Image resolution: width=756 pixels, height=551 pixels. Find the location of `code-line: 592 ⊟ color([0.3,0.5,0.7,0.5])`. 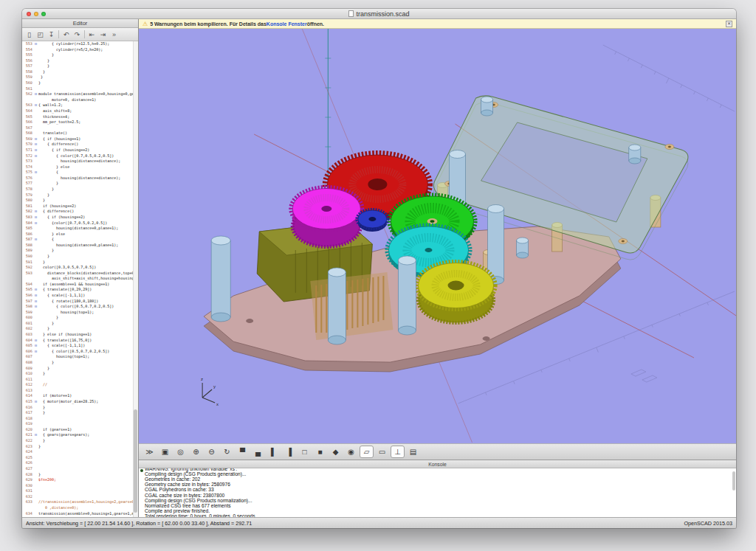

code-line: 592 ⊟ color([0.3,0.5,0.7,0.5]) is located at coordinates (80, 268).